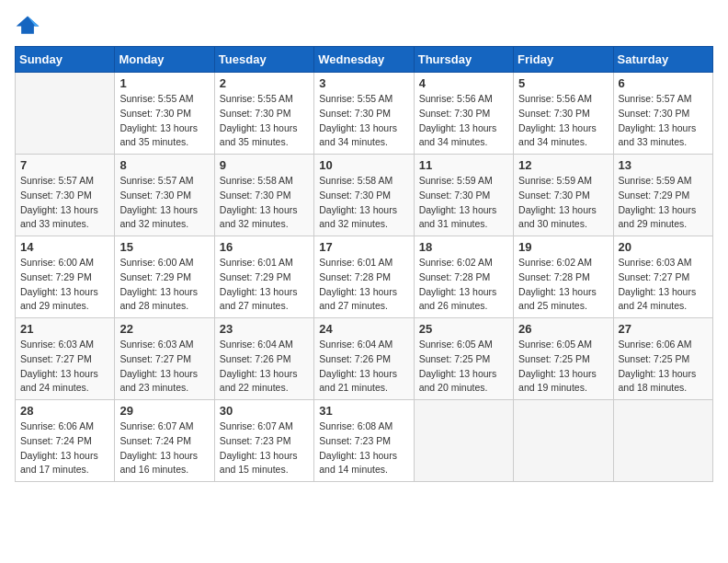 The height and width of the screenshot is (563, 728). I want to click on day-number: 15, so click(164, 247).